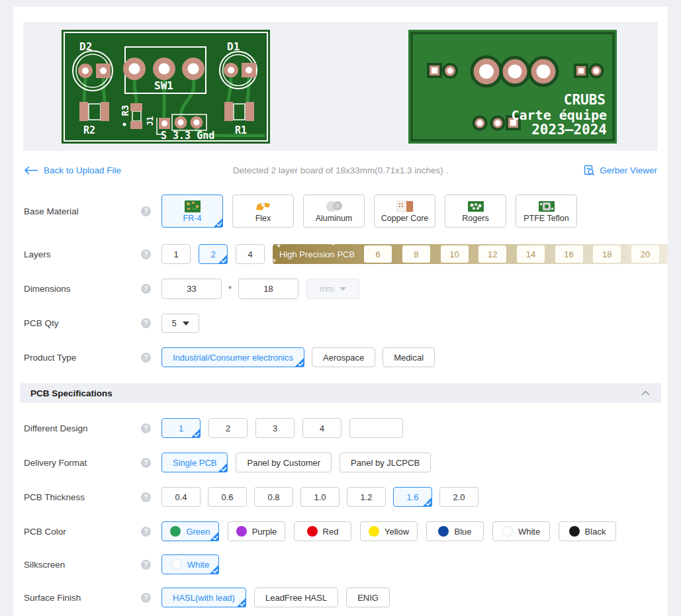 The height and width of the screenshot is (616, 681). I want to click on thickness-option-2-0: 2.0, so click(459, 497).